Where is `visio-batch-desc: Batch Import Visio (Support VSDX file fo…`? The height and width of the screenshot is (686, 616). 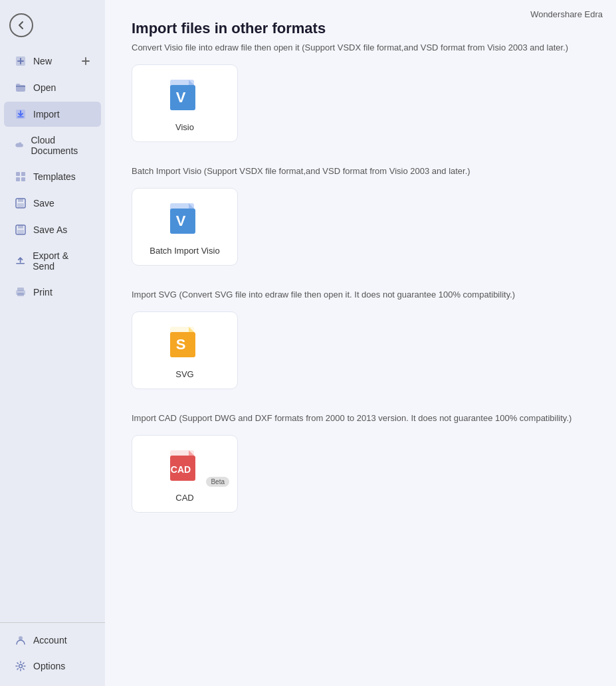
visio-batch-desc: Batch Import Visio (Support VSDX file fo… is located at coordinates (360, 171).